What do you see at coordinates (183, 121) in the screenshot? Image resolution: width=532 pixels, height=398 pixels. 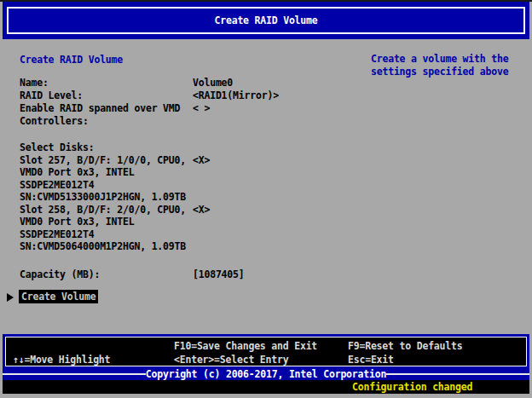 I see `form-row-controllers: Controllers:` at bounding box center [183, 121].